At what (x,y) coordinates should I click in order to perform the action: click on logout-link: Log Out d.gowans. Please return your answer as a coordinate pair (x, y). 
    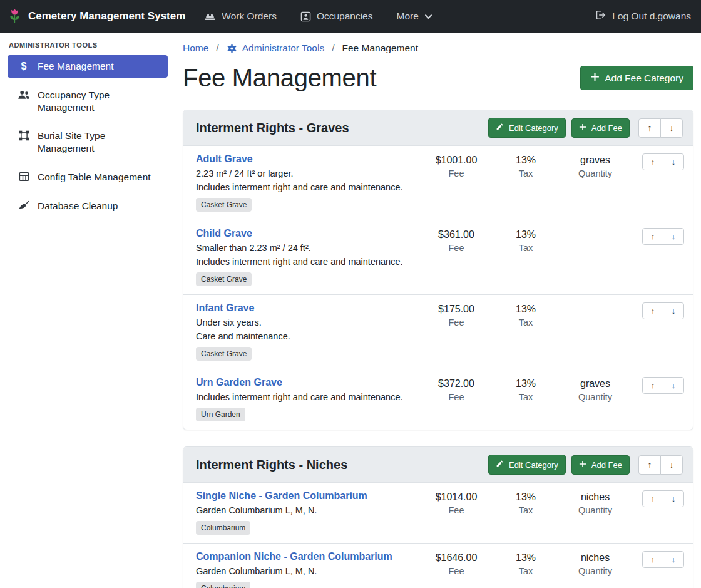
    Looking at the image, I should click on (643, 16).